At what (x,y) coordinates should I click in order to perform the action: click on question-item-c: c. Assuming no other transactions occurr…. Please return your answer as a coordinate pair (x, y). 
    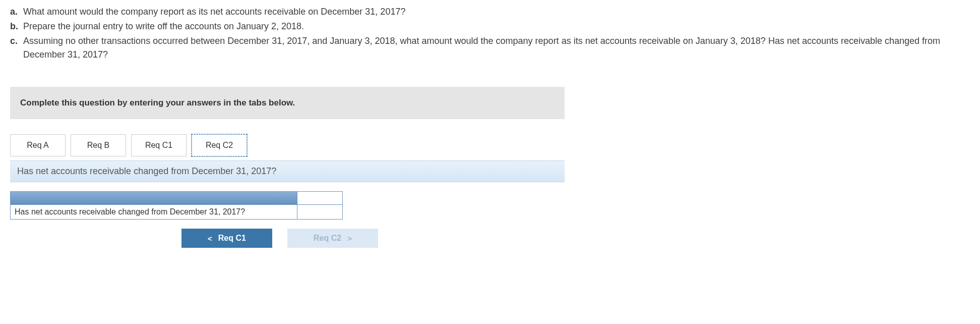
    Looking at the image, I should click on (490, 48).